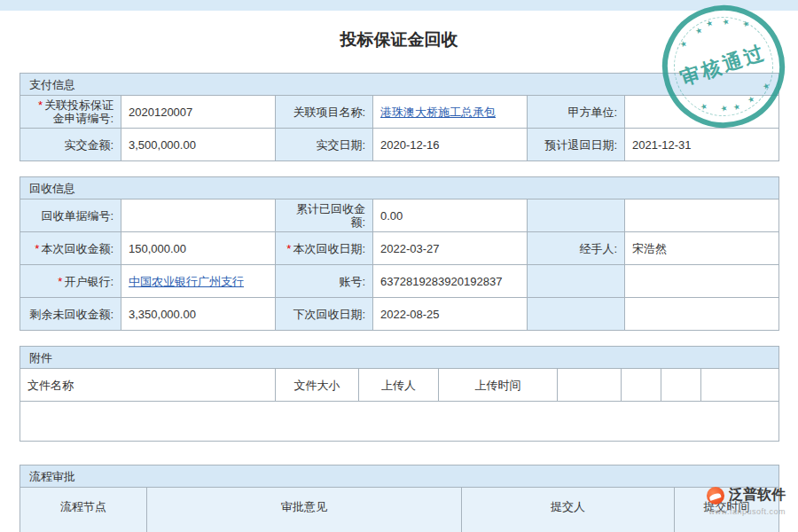 The height and width of the screenshot is (532, 798). What do you see at coordinates (329, 112) in the screenshot?
I see `label-text: 关联项目名称:` at bounding box center [329, 112].